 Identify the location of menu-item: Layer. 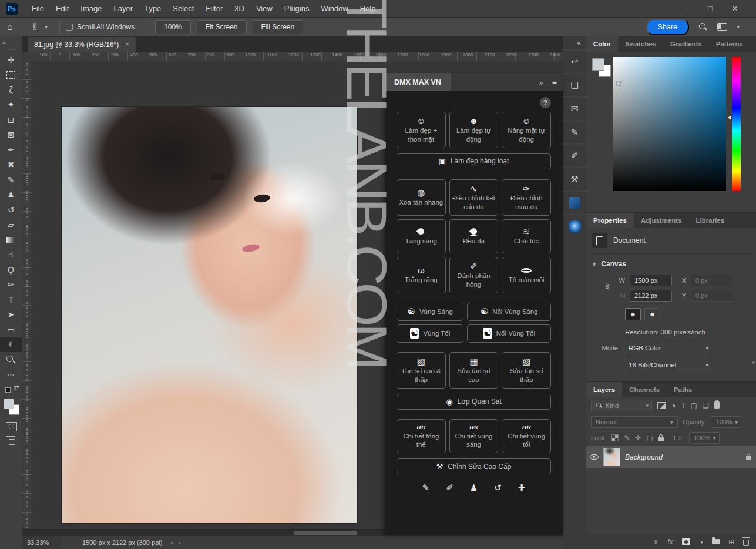
(123, 8).